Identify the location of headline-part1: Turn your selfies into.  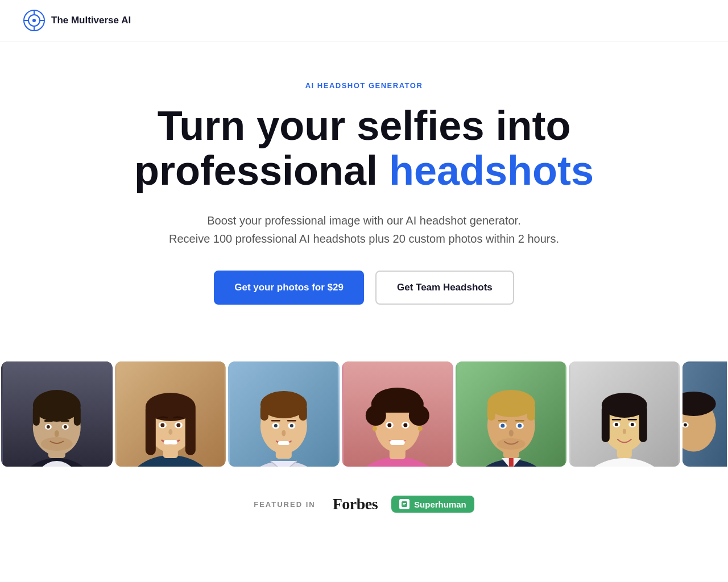
(364, 126).